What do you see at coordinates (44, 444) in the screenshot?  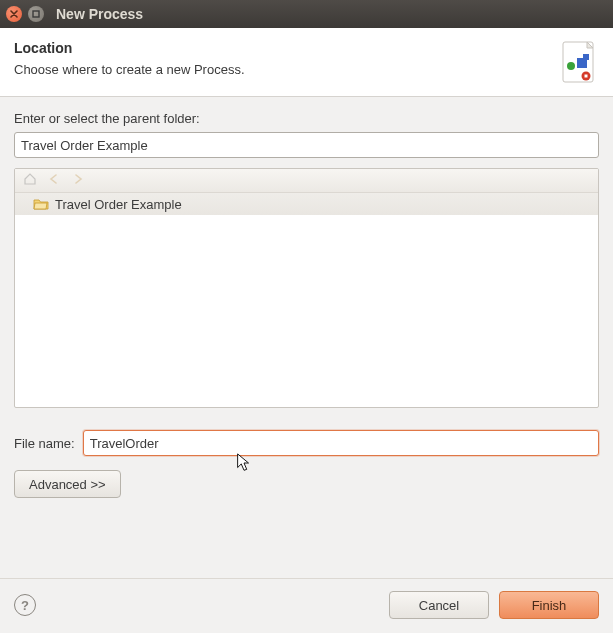 I see `filename-label: File name:` at bounding box center [44, 444].